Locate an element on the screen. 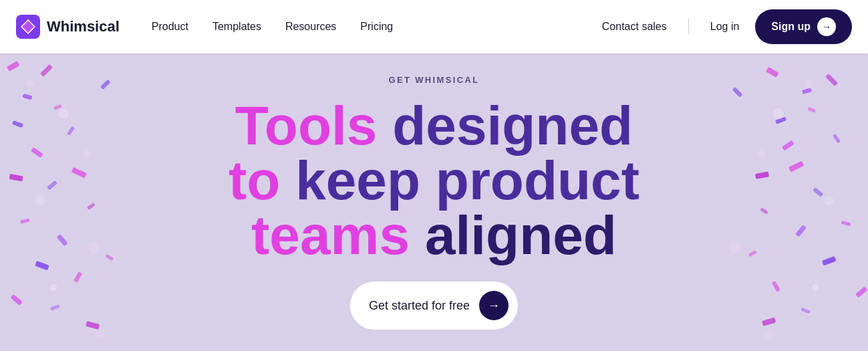 The image size is (868, 351). cta-button: Get started for free → is located at coordinates (434, 306).